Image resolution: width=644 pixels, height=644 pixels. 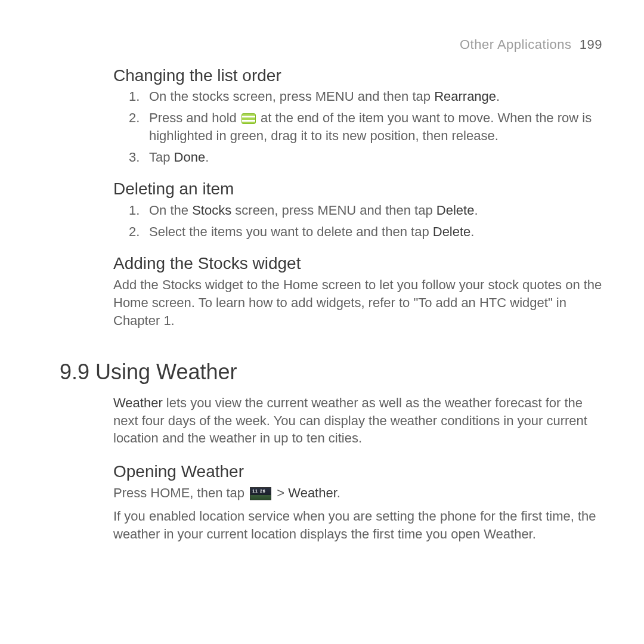 What do you see at coordinates (358, 303) in the screenshot?
I see `body-adding-stocks-widget: Add the Stocks widget to the Home screen…` at bounding box center [358, 303].